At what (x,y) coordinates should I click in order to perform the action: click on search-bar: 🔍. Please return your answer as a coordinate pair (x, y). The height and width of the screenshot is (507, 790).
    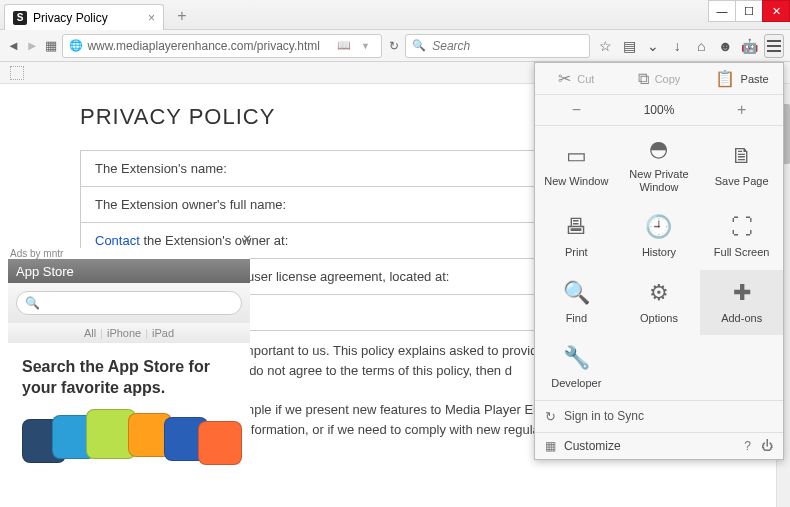
    Looking at the image, I should click on (498, 46).